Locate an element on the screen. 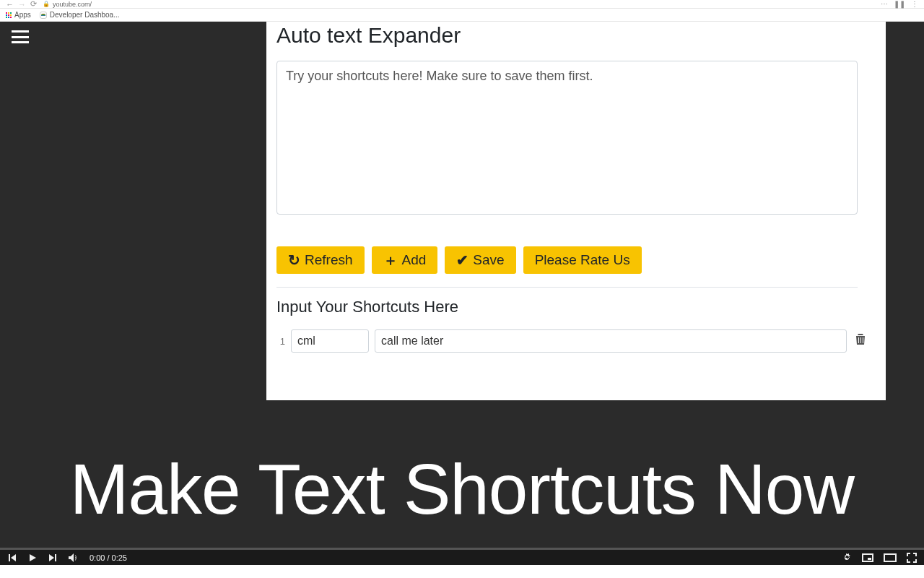  save-label: Save is located at coordinates (488, 260).